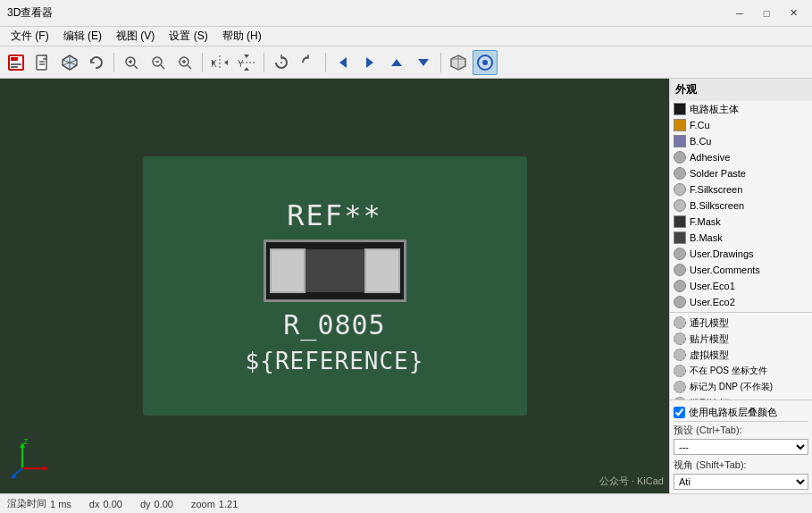 The image size is (812, 513). I want to click on layer-name-bmask: B.Mask, so click(706, 238).